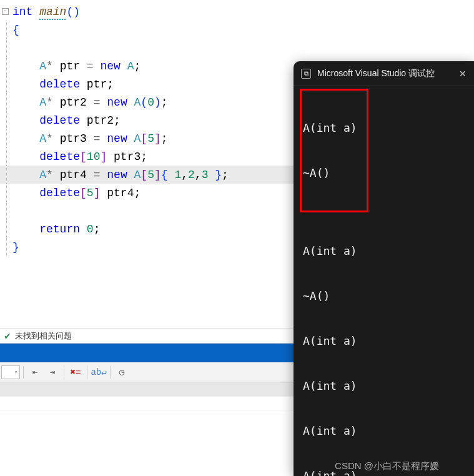 This screenshot has height=476, width=474. Describe the element at coordinates (52, 372) in the screenshot. I see `right-arrow-icon: ⇥` at that location.